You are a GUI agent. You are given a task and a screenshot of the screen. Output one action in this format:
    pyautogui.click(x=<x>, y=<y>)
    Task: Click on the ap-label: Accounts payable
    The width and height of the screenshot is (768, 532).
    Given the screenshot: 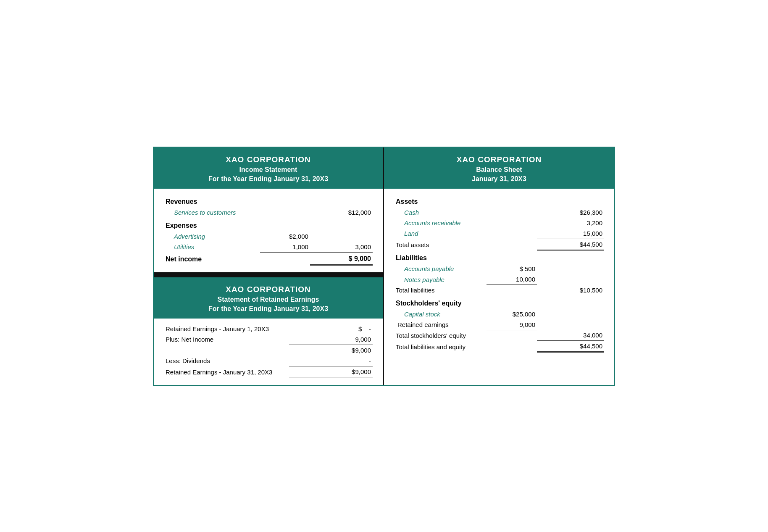 What is the action you would take?
    pyautogui.click(x=440, y=269)
    